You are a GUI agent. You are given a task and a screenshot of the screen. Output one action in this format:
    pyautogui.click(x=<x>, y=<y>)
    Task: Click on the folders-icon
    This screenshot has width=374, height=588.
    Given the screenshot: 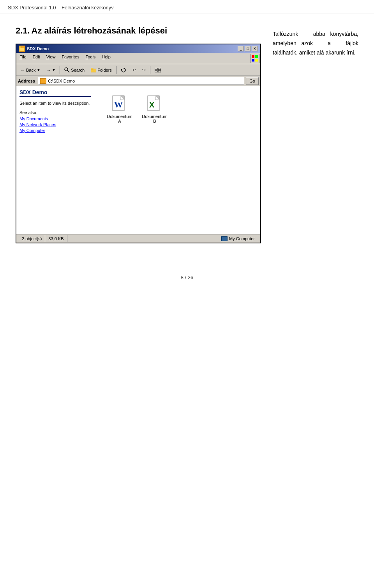 What is the action you would take?
    pyautogui.click(x=94, y=70)
    